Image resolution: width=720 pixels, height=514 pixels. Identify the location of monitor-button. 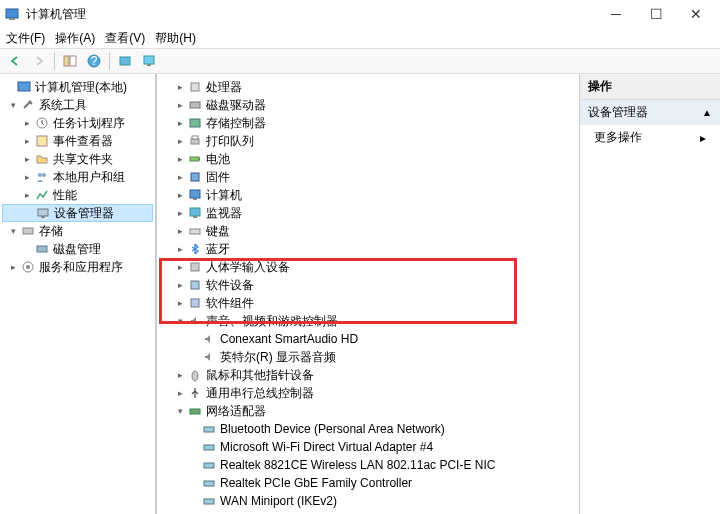
(149, 61).